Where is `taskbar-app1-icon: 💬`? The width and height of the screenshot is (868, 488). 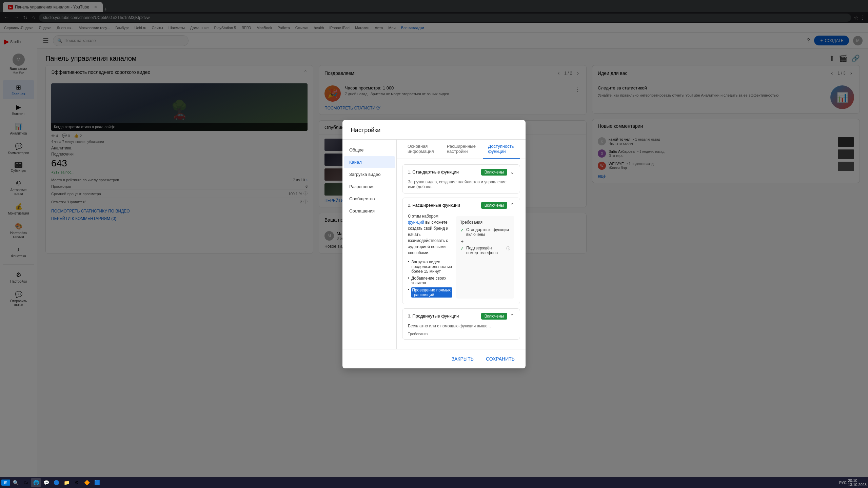 taskbar-app1-icon: 💬 is located at coordinates (46, 483).